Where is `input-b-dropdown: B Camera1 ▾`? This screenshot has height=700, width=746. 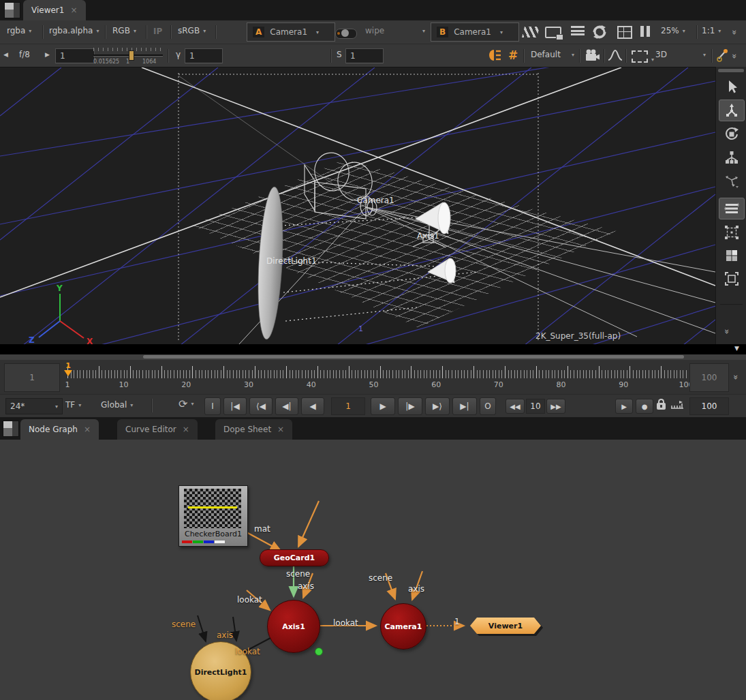 input-b-dropdown: B Camera1 ▾ is located at coordinates (475, 32).